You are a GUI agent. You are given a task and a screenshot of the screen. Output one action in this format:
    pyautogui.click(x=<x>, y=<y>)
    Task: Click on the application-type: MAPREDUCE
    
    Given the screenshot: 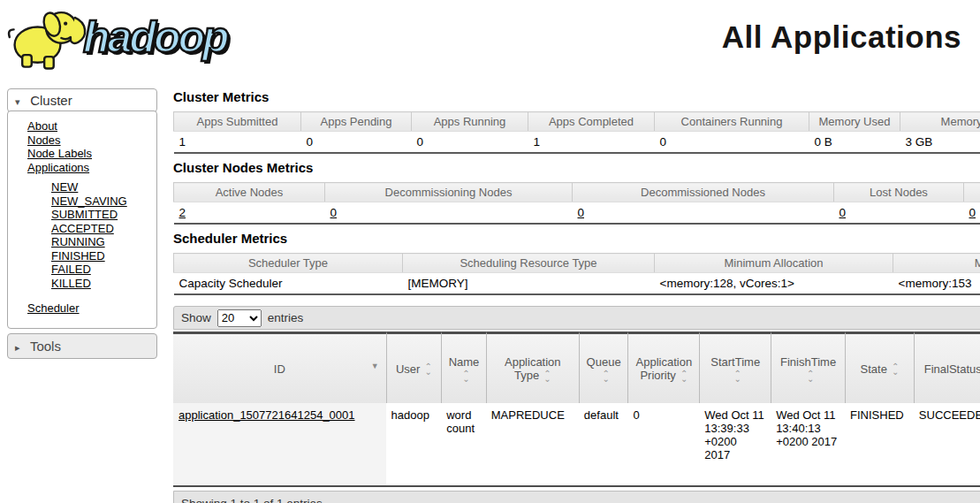 What is the action you would take?
    pyautogui.click(x=532, y=446)
    